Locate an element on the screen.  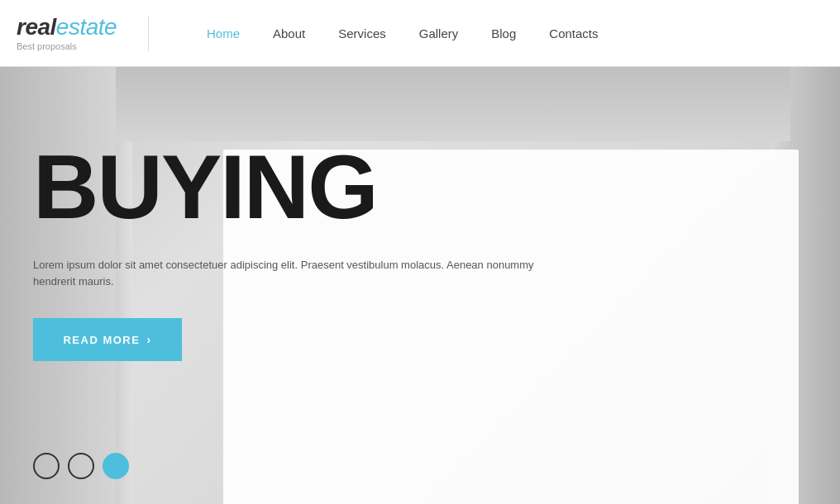
read-more-label: READ MORE is located at coordinates (101, 340).